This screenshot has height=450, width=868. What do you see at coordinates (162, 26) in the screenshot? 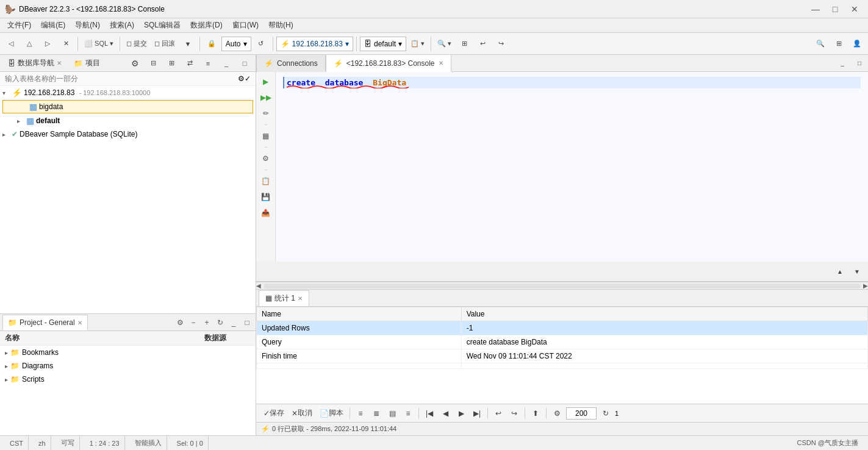
I see `menu-sql-editor: SQL编辑器` at bounding box center [162, 26].